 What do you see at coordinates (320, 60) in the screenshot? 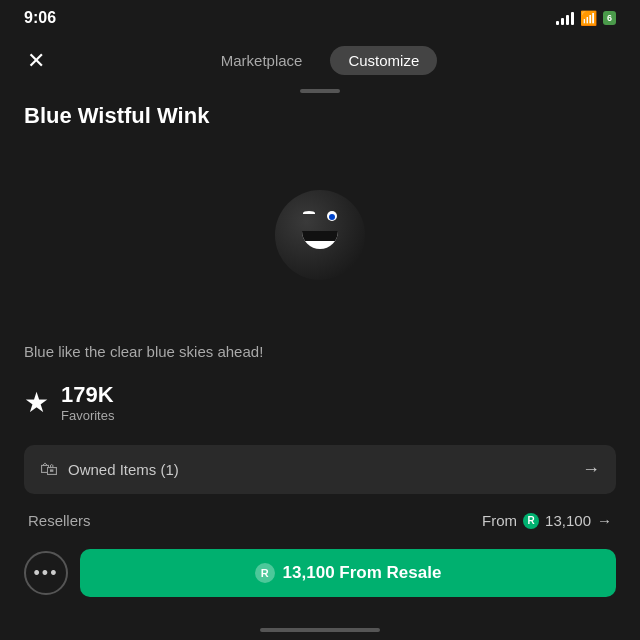
I see `nav-bar: ✕ Marketplace Customize` at bounding box center [320, 60].